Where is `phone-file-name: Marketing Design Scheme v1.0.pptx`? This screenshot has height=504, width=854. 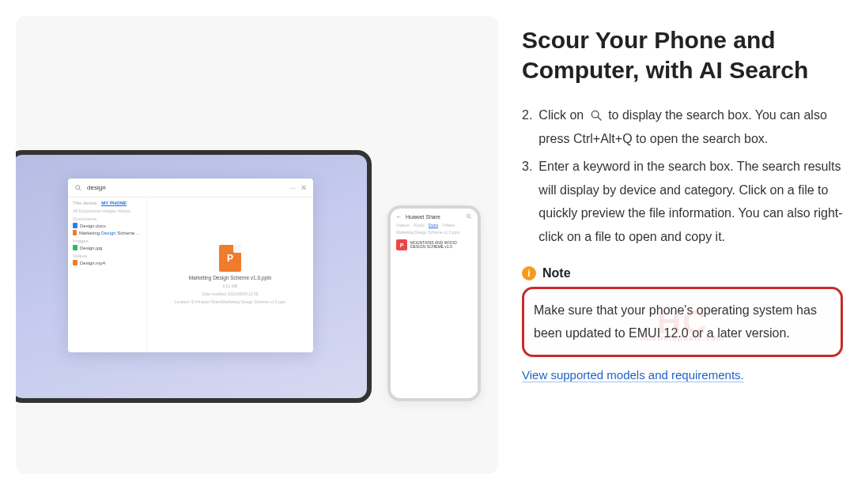
phone-file-name: Marketing Design Scheme v1.0.pptx is located at coordinates (434, 232).